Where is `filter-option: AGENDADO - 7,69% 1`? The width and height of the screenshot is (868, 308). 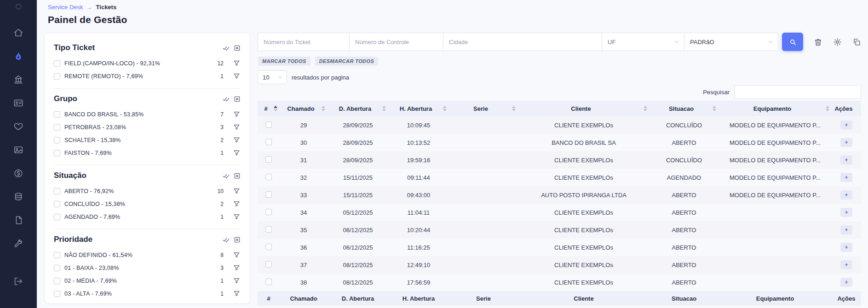 filter-option: AGENDADO - 7,69% 1 is located at coordinates (147, 217).